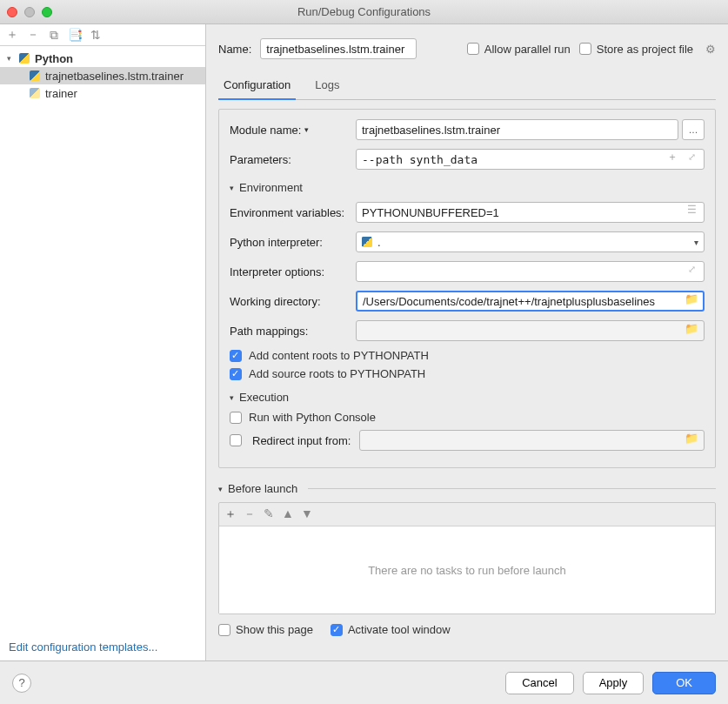  Describe the element at coordinates (292, 331) in the screenshot. I see `path-mappings-label: Path mappings:` at that location.